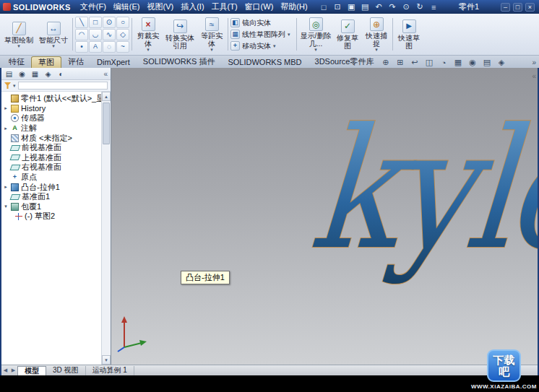 The height and width of the screenshot is (392, 539). Describe the element at coordinates (293, 7) in the screenshot. I see `menu-help: 帮助(H)` at that location.